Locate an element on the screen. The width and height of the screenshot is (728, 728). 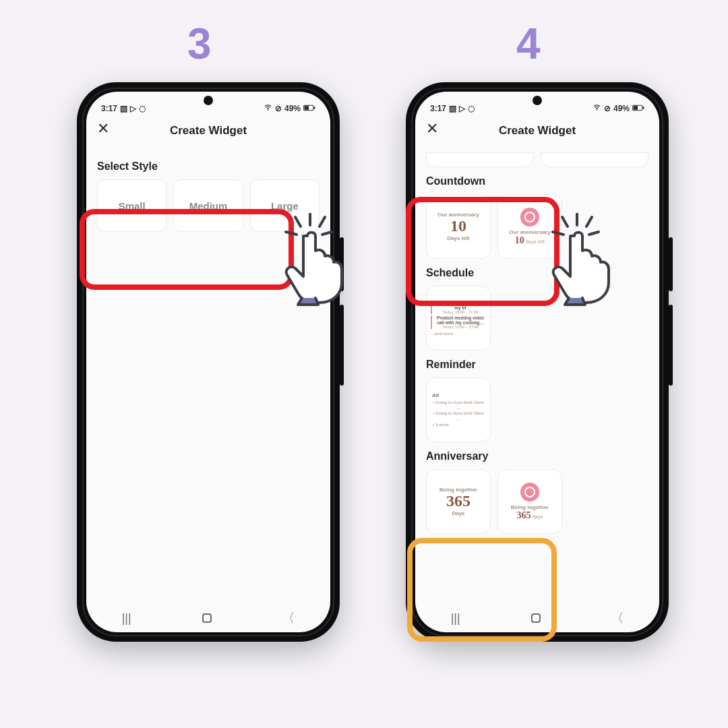
style-medium: Medium is located at coordinates (208, 206).